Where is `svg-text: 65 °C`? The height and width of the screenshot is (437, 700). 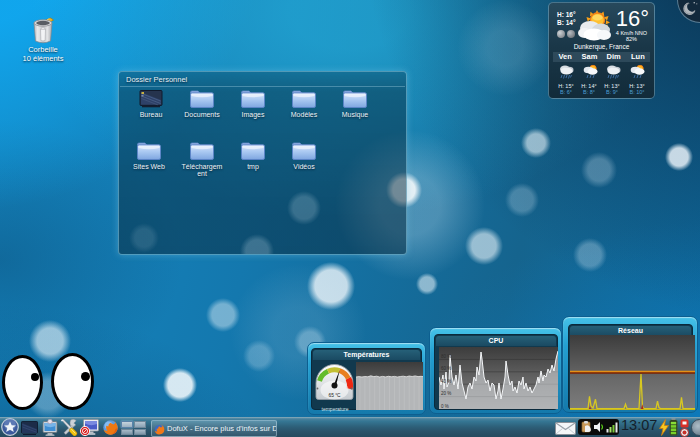 svg-text: 65 °C is located at coordinates (334, 396).